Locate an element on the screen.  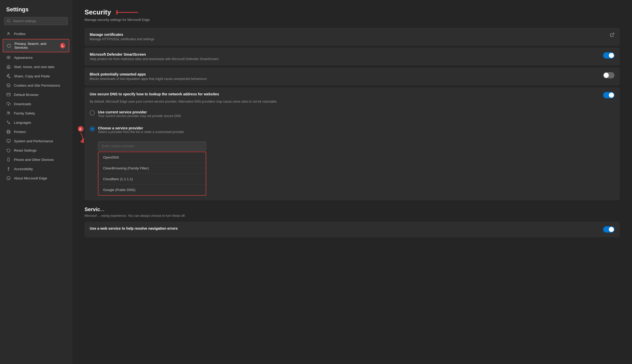
dns-option-opendns: OpenDNS is located at coordinates (152, 158).